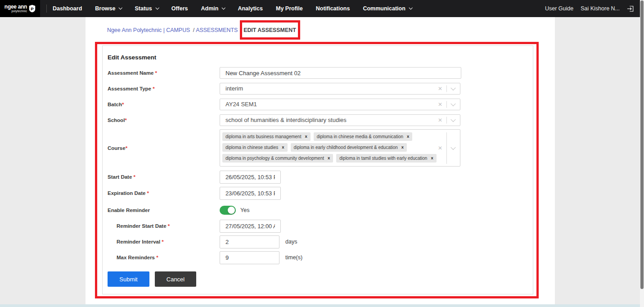 This screenshot has width=644, height=307. What do you see at coordinates (164, 120) in the screenshot?
I see `school-label: School*` at bounding box center [164, 120].